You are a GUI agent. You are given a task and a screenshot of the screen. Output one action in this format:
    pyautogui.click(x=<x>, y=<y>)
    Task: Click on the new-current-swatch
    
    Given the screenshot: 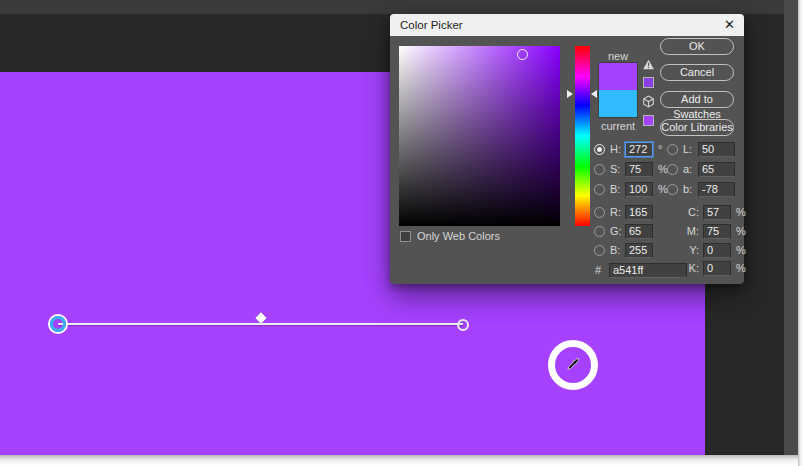 What is the action you would take?
    pyautogui.click(x=618, y=90)
    